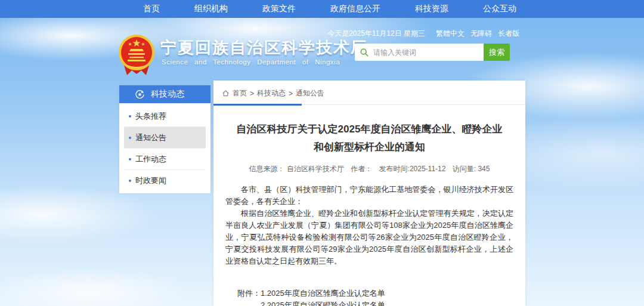  What do you see at coordinates (364, 52) in the screenshot?
I see `search-icon` at bounding box center [364, 52].